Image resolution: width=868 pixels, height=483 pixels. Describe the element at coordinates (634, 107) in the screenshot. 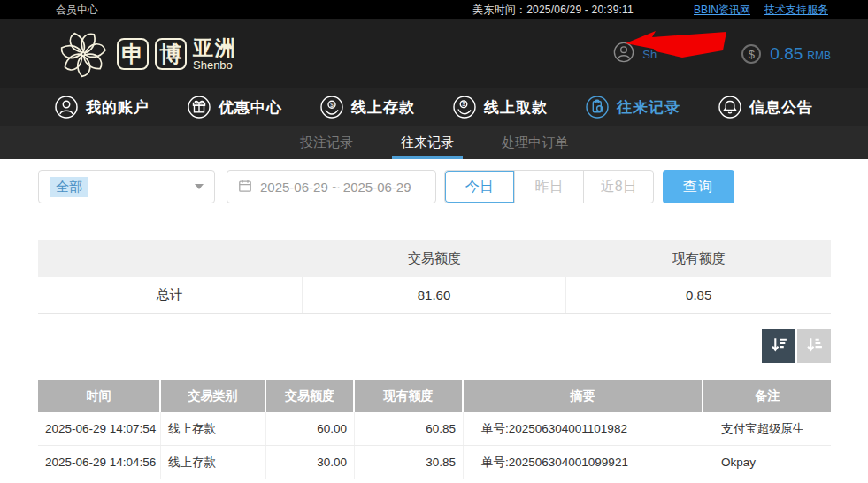

I see `nav-item-records: 往来记录` at that location.